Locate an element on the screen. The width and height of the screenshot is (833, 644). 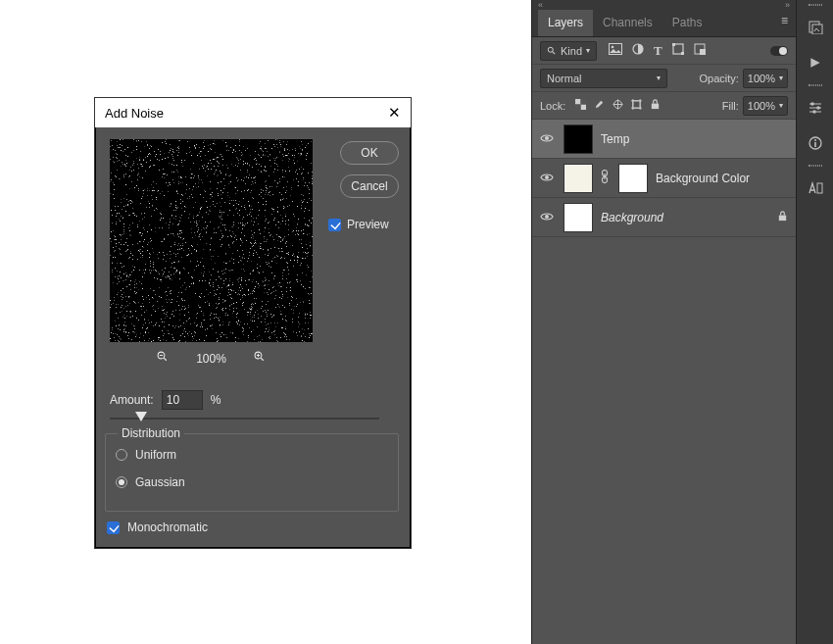
collapse-right-icon: » is located at coordinates (788, 5).